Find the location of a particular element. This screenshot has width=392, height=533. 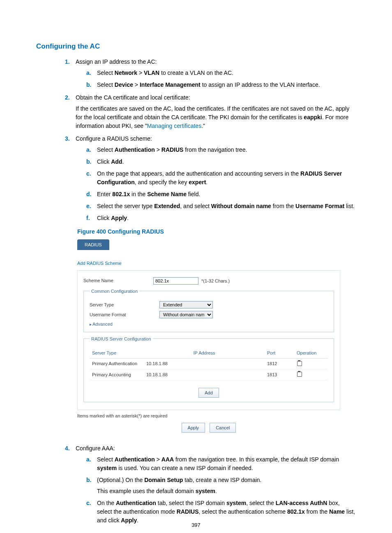

extended-label: Extended is located at coordinates (167, 206).